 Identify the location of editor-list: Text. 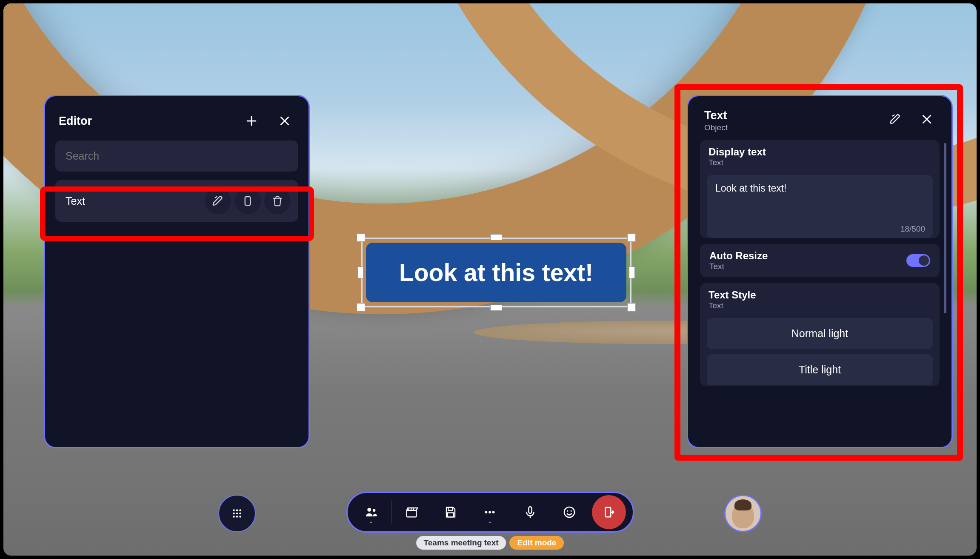
(177, 201).